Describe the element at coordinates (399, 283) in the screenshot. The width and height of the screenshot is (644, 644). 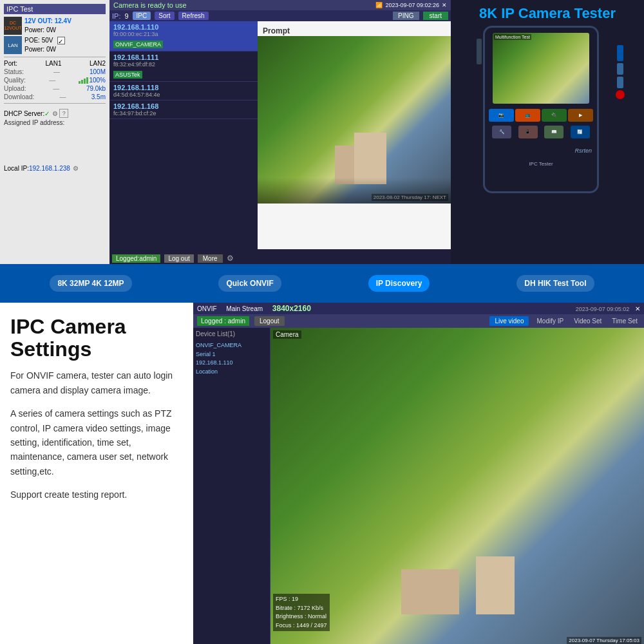
I see `badge-ip-discovery: IP Discovery` at that location.